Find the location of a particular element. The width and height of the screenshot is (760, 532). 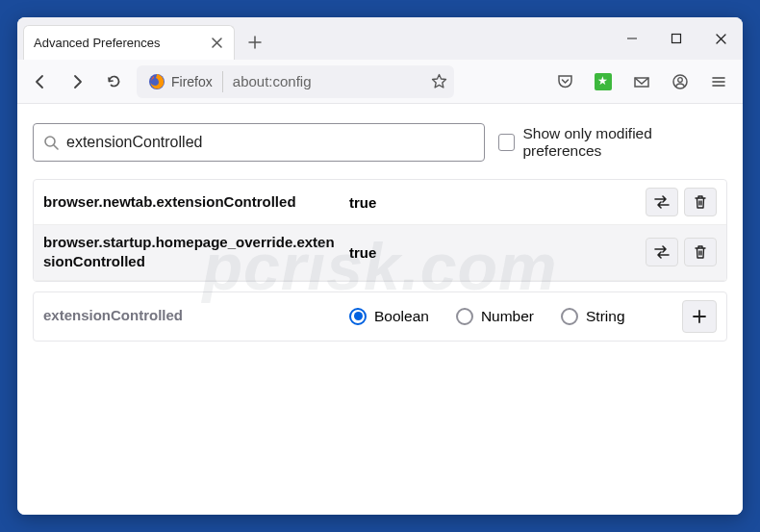

new-pref-name: extensionControlled is located at coordinates (188, 316).